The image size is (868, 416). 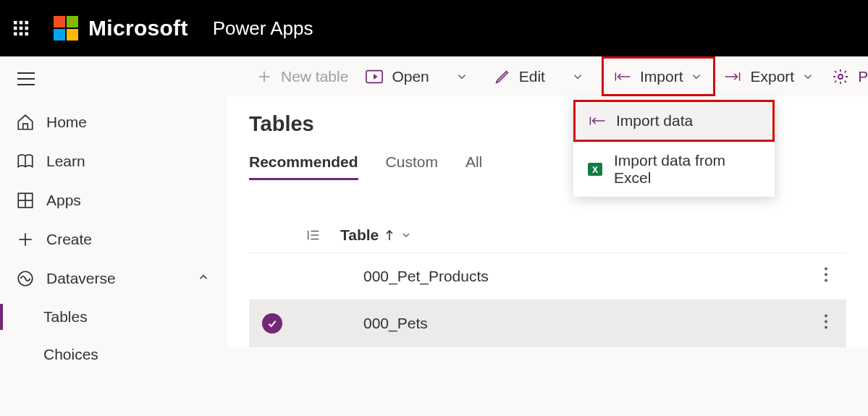 What do you see at coordinates (25, 239) in the screenshot?
I see `plus-icon` at bounding box center [25, 239].